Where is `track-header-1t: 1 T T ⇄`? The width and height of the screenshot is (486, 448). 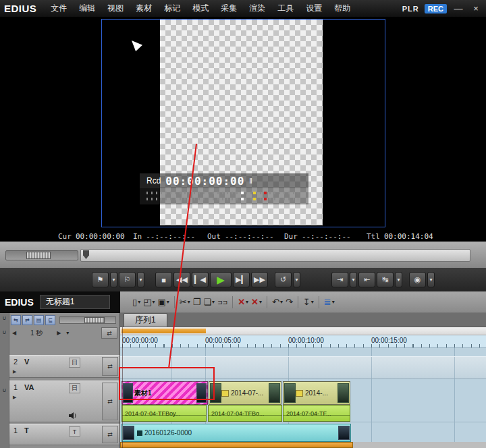 track-header-1t: 1 T T ⇄ is located at coordinates (65, 435).